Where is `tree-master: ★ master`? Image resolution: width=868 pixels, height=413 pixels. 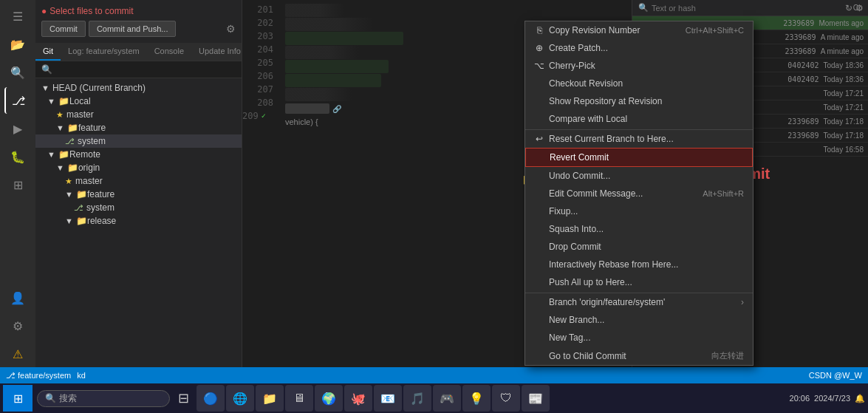
tree-master: ★ master is located at coordinates (139, 115).